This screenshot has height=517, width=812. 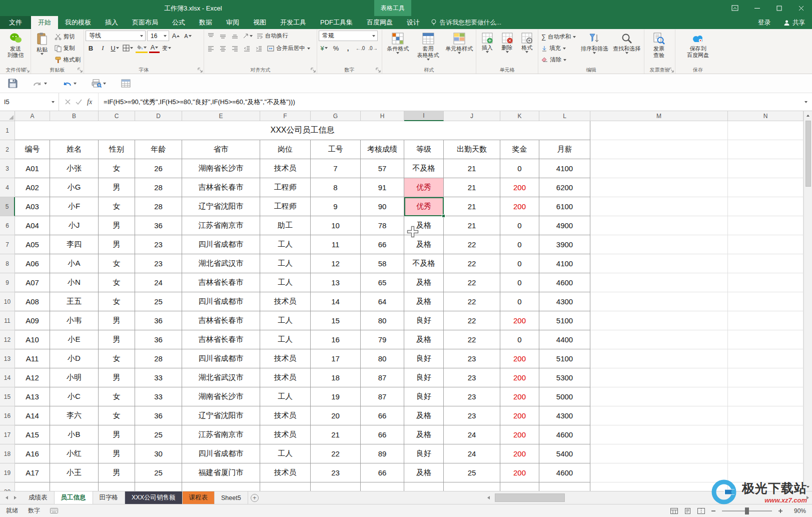 I want to click on cell-J14: 23, so click(x=472, y=378).